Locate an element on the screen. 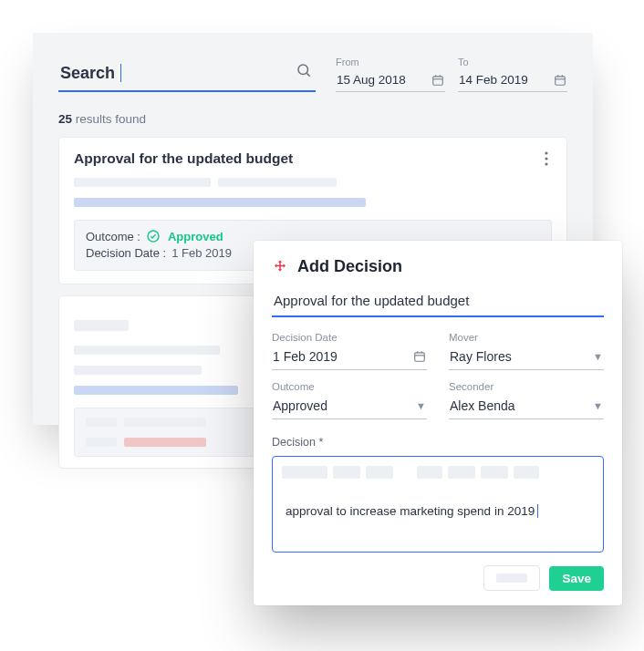 This screenshot has height=651, width=644. from-date-value: 15 Aug 2018 is located at coordinates (371, 80).